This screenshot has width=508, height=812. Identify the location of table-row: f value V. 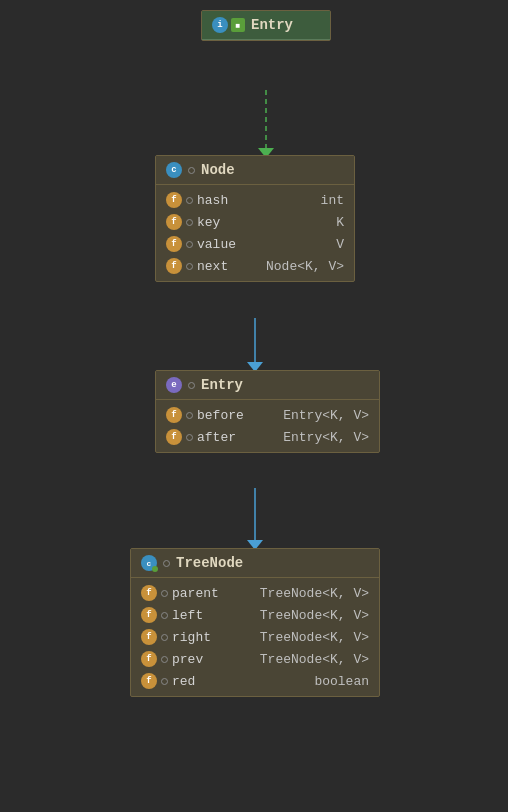
(255, 244).